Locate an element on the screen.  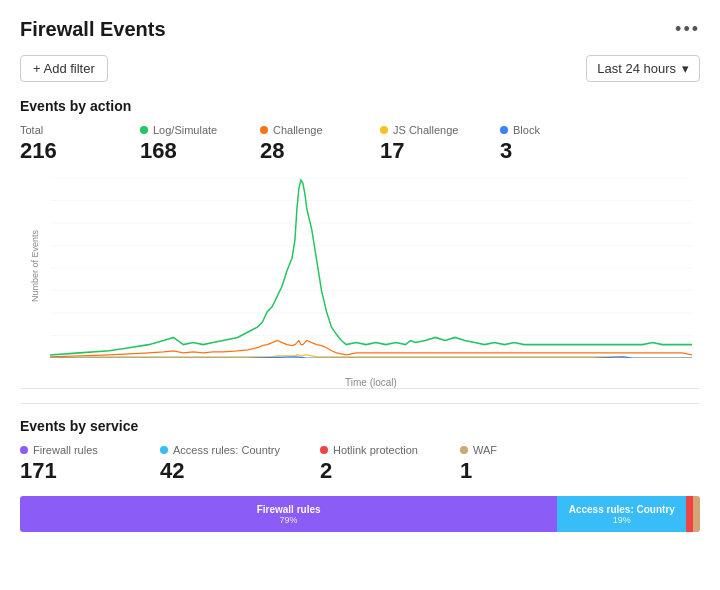
events-by-action-title: Events by action is located at coordinates (360, 106).